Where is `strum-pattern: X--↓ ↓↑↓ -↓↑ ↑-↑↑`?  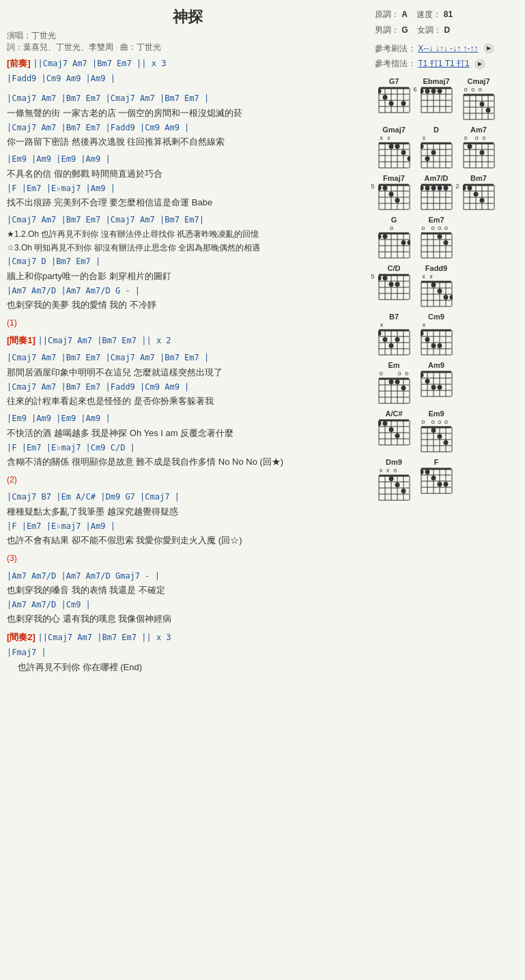 strum-pattern: X--↓ ↓↑↓ -↓↑ ↑-↑↑ is located at coordinates (448, 48).